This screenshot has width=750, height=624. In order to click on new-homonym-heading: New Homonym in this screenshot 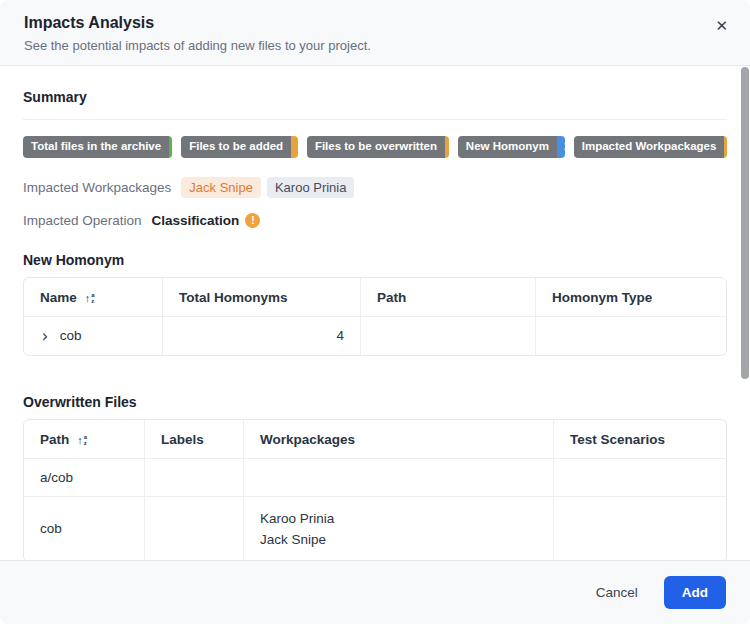, I will do `click(375, 260)`.